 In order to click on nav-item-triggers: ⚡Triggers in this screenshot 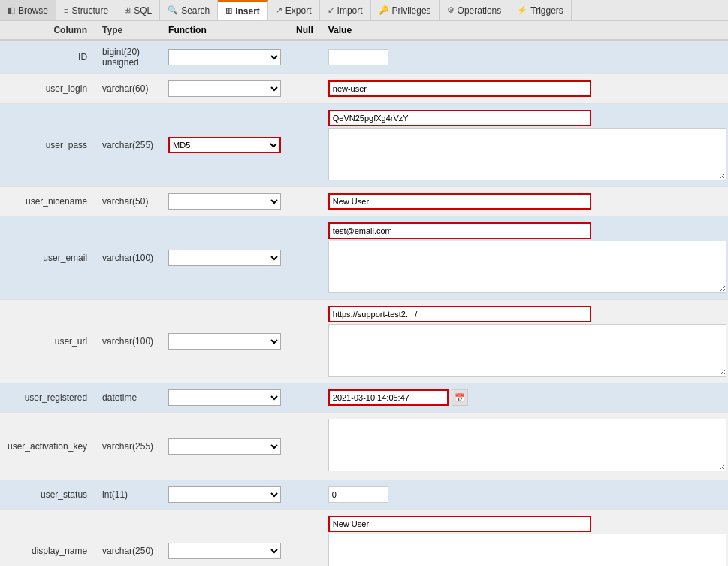, I will do `click(541, 11)`.